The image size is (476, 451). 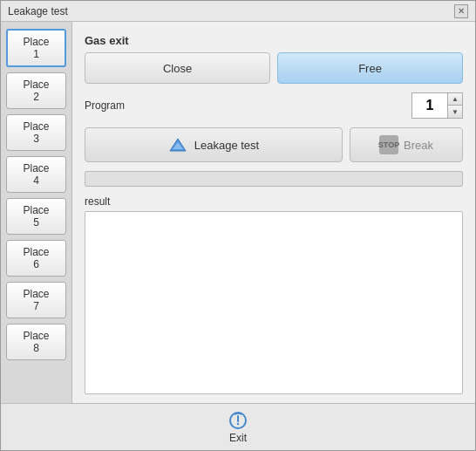 I want to click on place-button-7: Place 7, so click(x=37, y=300).